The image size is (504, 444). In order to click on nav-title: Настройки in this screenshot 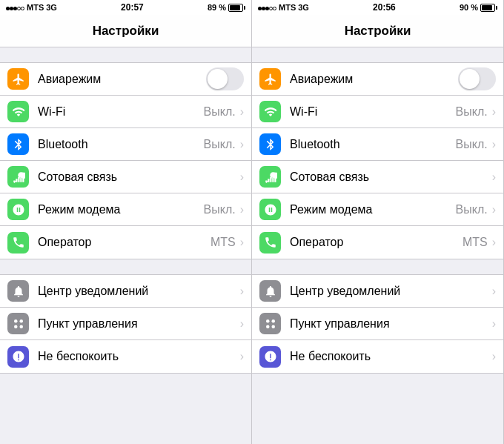, I will do `click(126, 31)`.